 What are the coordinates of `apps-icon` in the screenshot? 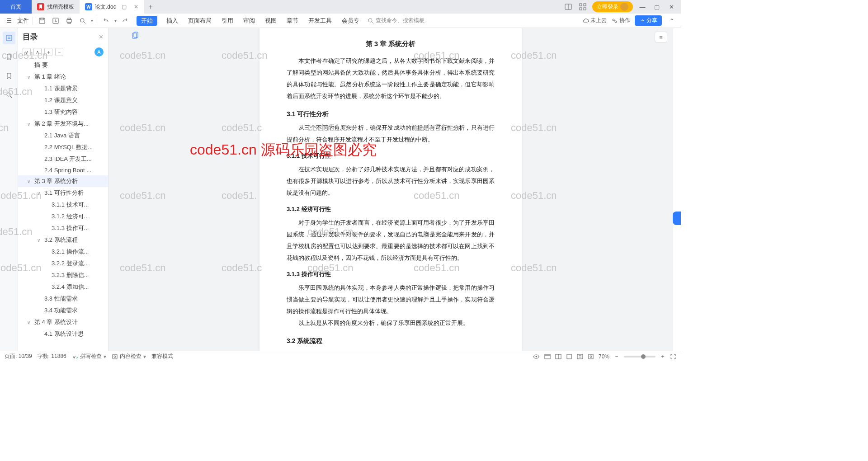 It's located at (583, 7).